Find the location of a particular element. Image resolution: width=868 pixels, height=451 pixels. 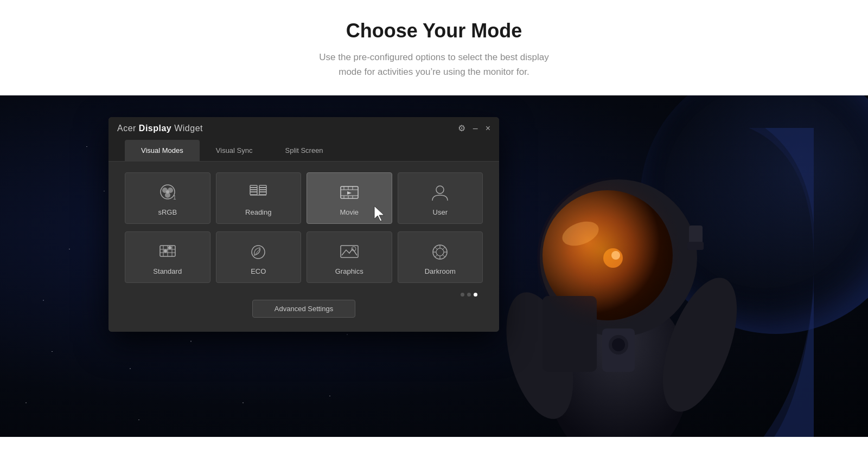

mode-darkroom: Darkroom is located at coordinates (441, 257).